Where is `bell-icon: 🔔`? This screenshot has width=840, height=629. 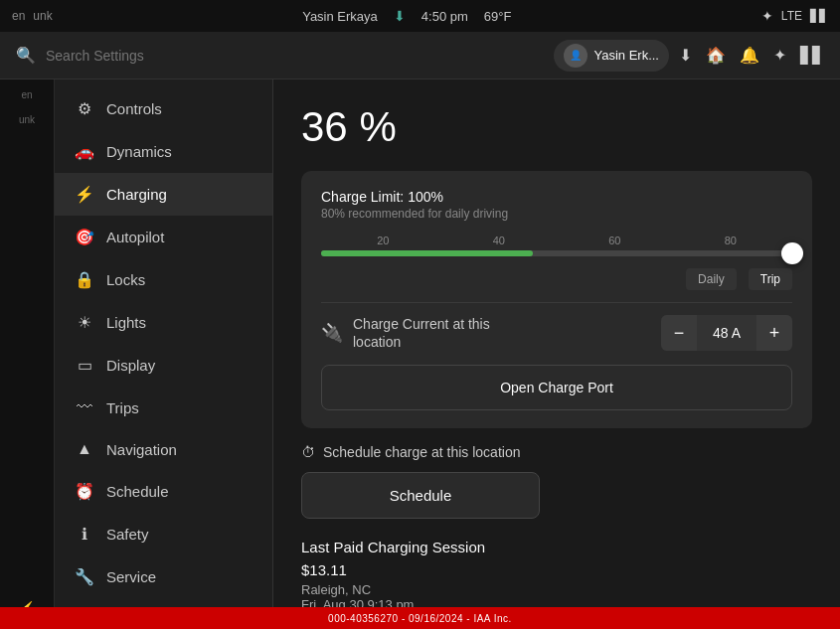
bell-icon: 🔔 is located at coordinates (750, 56).